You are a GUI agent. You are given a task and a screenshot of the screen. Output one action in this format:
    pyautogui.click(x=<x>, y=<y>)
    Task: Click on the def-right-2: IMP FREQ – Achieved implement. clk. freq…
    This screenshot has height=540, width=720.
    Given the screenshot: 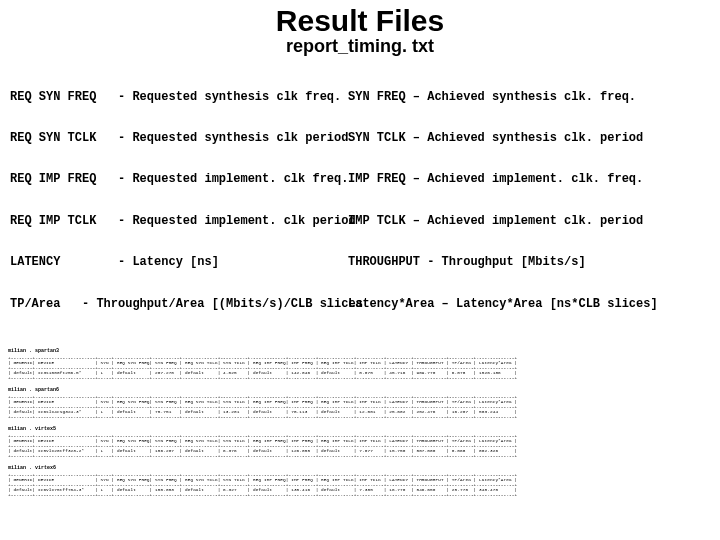 What is the action you would take?
    pyautogui.click(x=531, y=180)
    